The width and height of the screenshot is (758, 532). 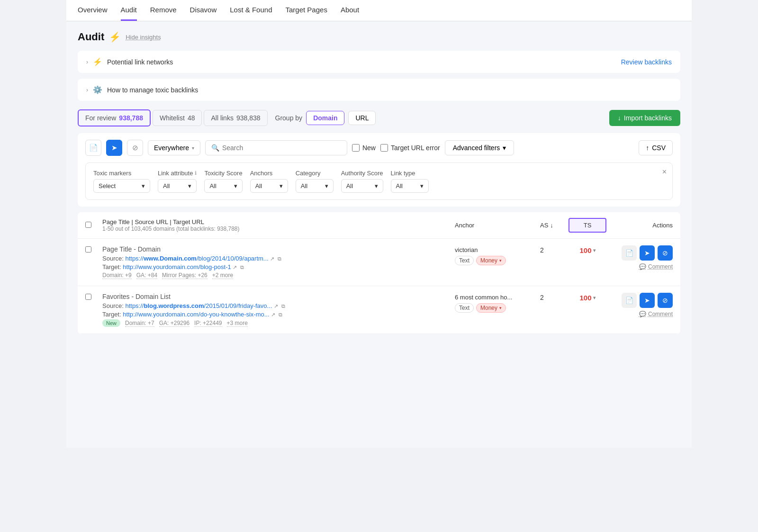 I want to click on advanced-filters-button: Advanced filters ▾, so click(x=479, y=148).